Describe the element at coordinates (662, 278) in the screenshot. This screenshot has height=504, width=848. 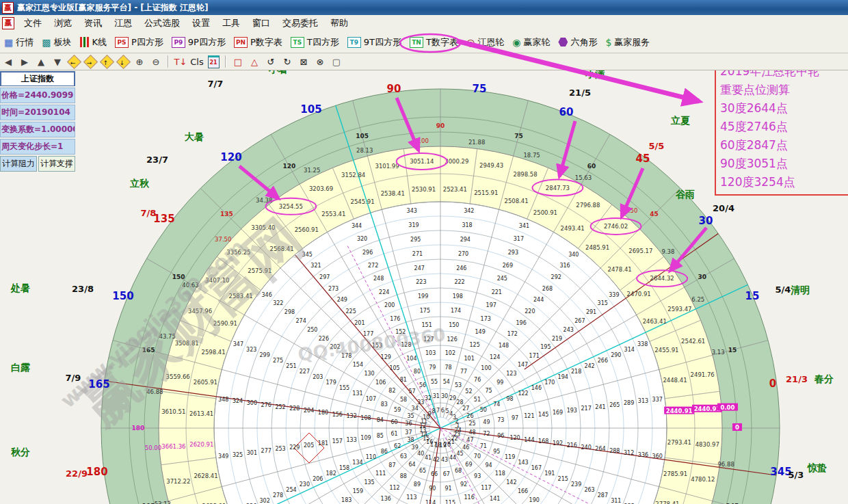
I see `price-outer: 2644.32` at that location.